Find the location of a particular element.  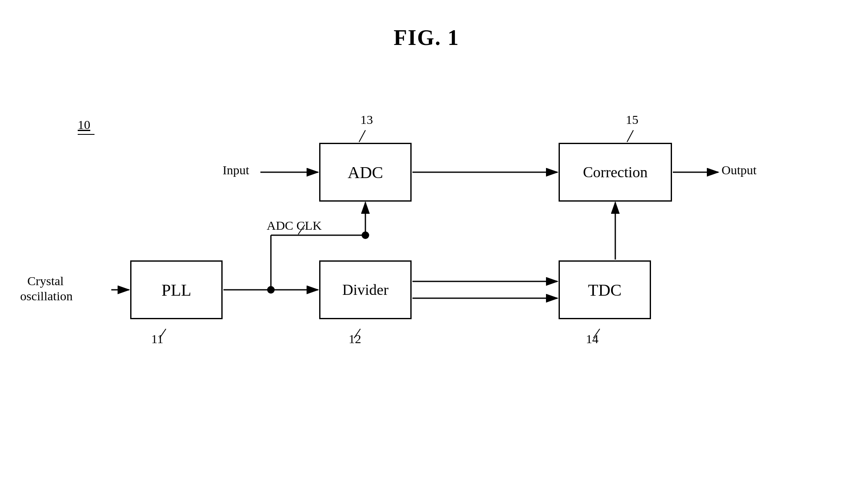

divider-block: Divider is located at coordinates (365, 290).